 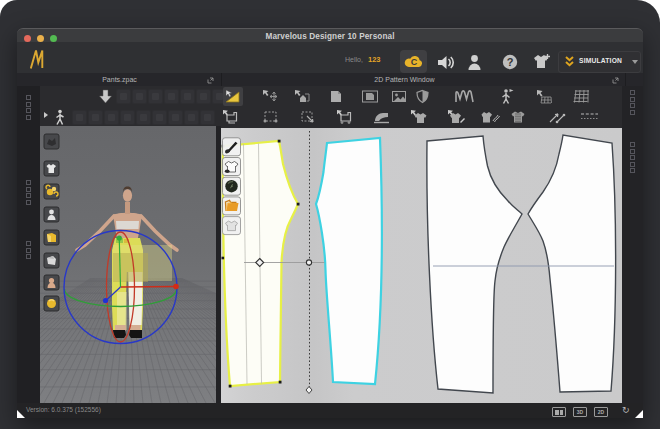 I want to click on svg-text: C, so click(x=414, y=62).